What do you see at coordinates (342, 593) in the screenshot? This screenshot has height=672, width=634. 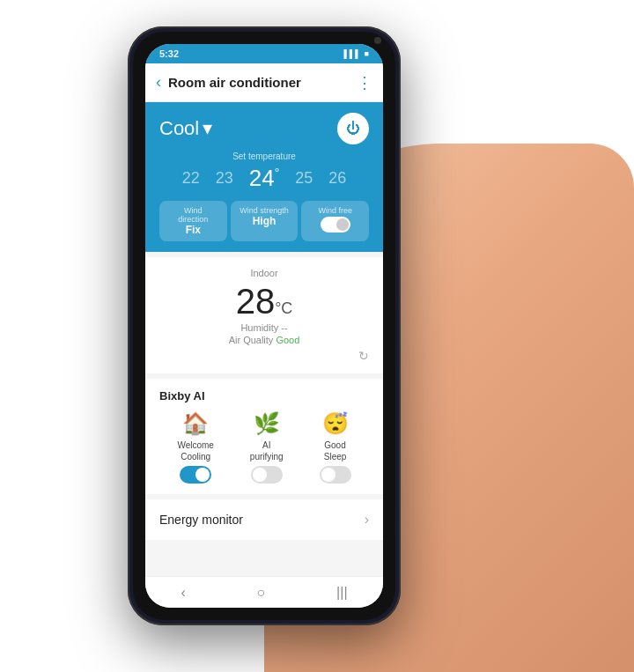 I see `nav-recents-icon: |||` at bounding box center [342, 593].